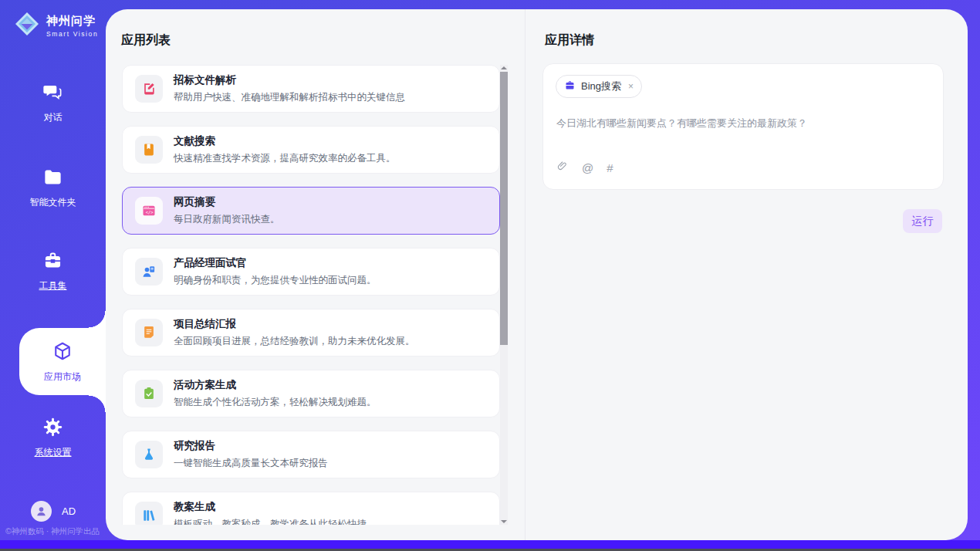 Image resolution: width=980 pixels, height=551 pixels. What do you see at coordinates (311, 150) in the screenshot?
I see `app-card-literature-search: 文献搜索 快速精准查找学术资源，提高研究效率的必备工具。` at bounding box center [311, 150].